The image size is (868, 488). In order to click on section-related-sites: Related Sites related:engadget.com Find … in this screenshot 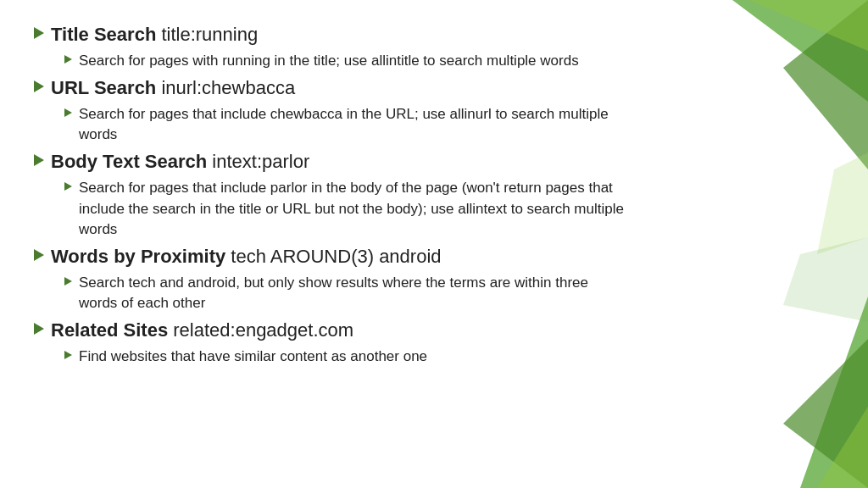, I will do `click(331, 344)`.